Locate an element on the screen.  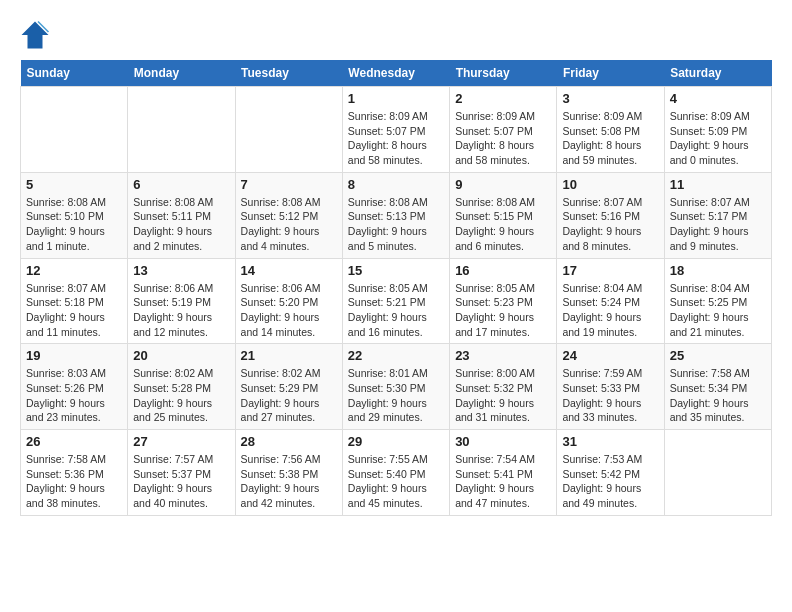
day-info: Sunrise: 8:03 AMSunset: 5:26 PMDaylight:… is located at coordinates (74, 396).